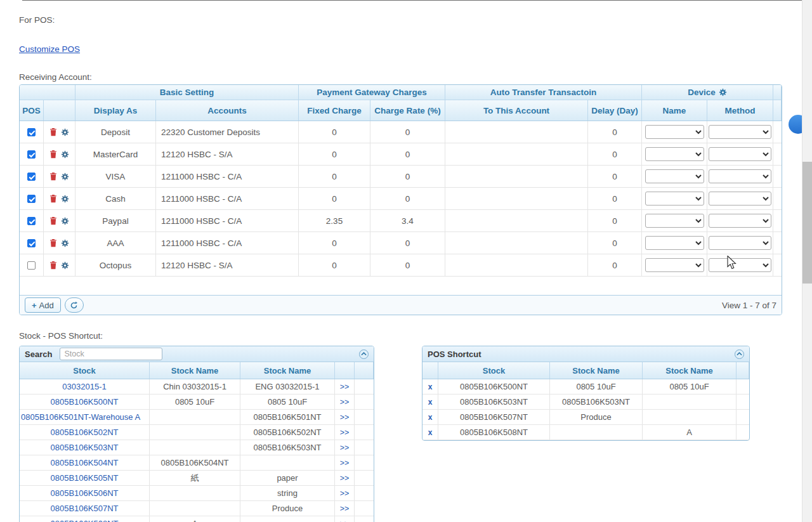 The height and width of the screenshot is (522, 812). Describe the element at coordinates (85, 433) in the screenshot. I see `stock-link: 0805B106K502NT` at that location.